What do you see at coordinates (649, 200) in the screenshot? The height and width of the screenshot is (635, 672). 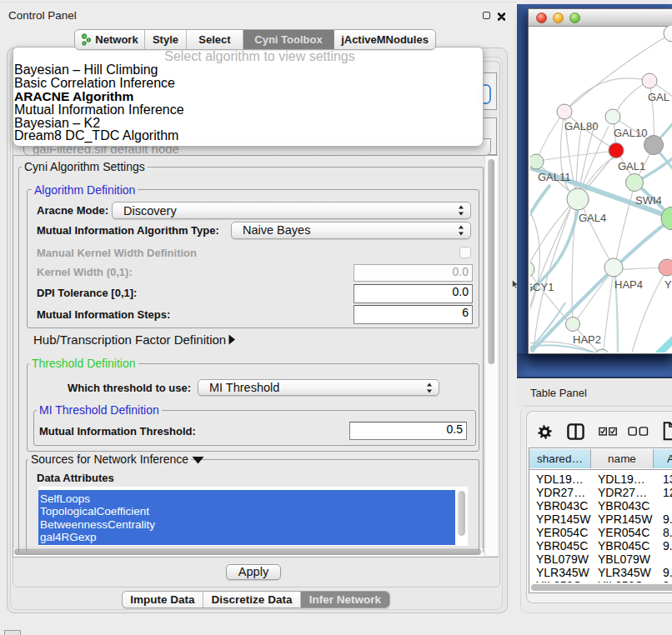 I see `svg-text: SWI4` at bounding box center [649, 200].